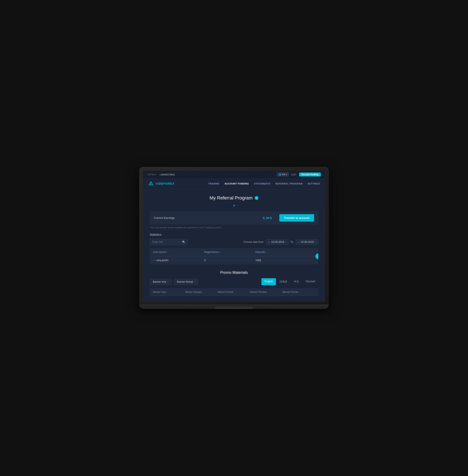 The width and height of the screenshot is (468, 476). What do you see at coordinates (169, 242) in the screenshot?
I see `search-input-wrap: 🔍` at bounding box center [169, 242].